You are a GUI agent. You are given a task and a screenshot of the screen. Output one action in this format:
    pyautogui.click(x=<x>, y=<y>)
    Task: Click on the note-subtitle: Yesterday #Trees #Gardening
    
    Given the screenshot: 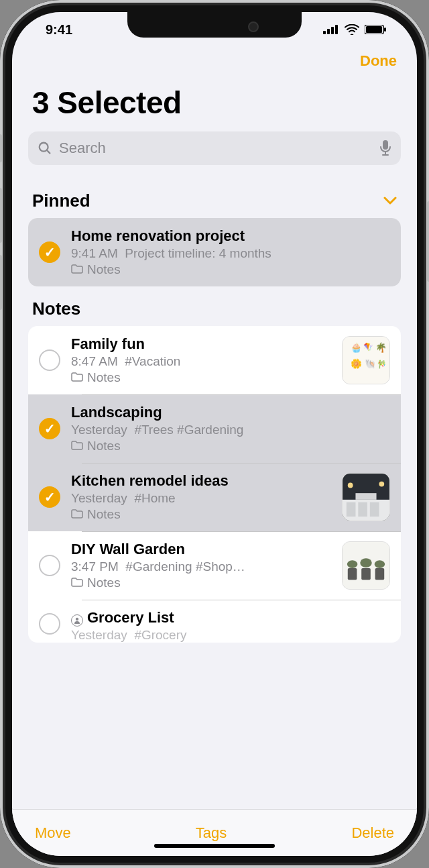 What is the action you would take?
    pyautogui.click(x=231, y=430)
    